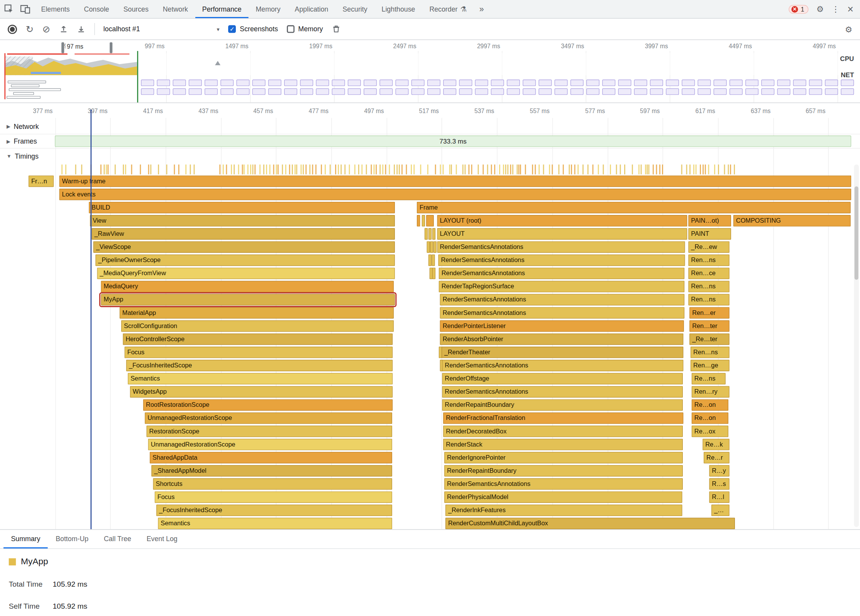 The image size is (860, 616). Describe the element at coordinates (709, 339) in the screenshot. I see `flame-bar: _Re…ter` at that location.